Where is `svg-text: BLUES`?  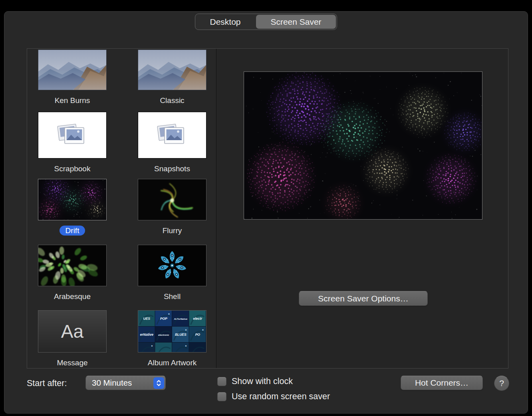
svg-text: BLUES is located at coordinates (181, 335).